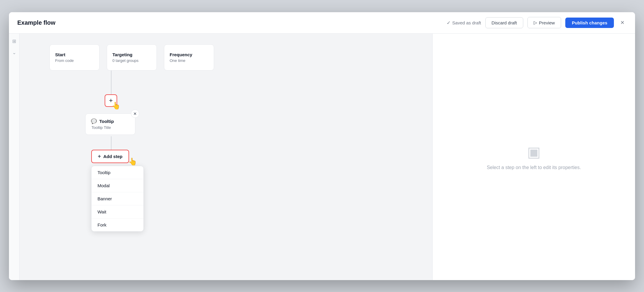 The height and width of the screenshot is (292, 644). What do you see at coordinates (132, 57) in the screenshot?
I see `targeting-step-card: Targeting 0 target groups` at bounding box center [132, 57].